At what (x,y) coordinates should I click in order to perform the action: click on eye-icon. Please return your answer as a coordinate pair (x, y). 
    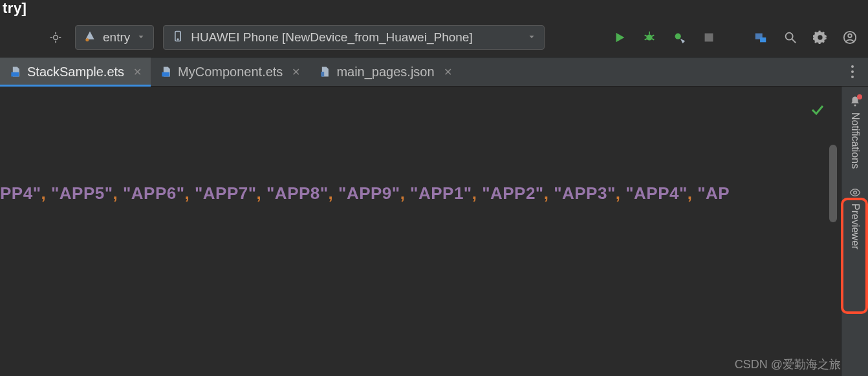
    Looking at the image, I should click on (855, 193).